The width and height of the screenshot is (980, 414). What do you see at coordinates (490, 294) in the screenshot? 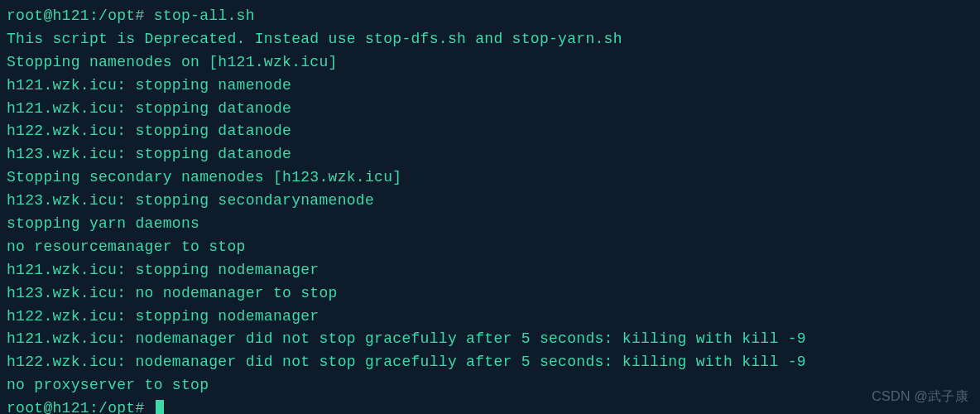
I see `terminal-output-line: h123.wzk.icu: no nodemanager to stop` at bounding box center [490, 294].